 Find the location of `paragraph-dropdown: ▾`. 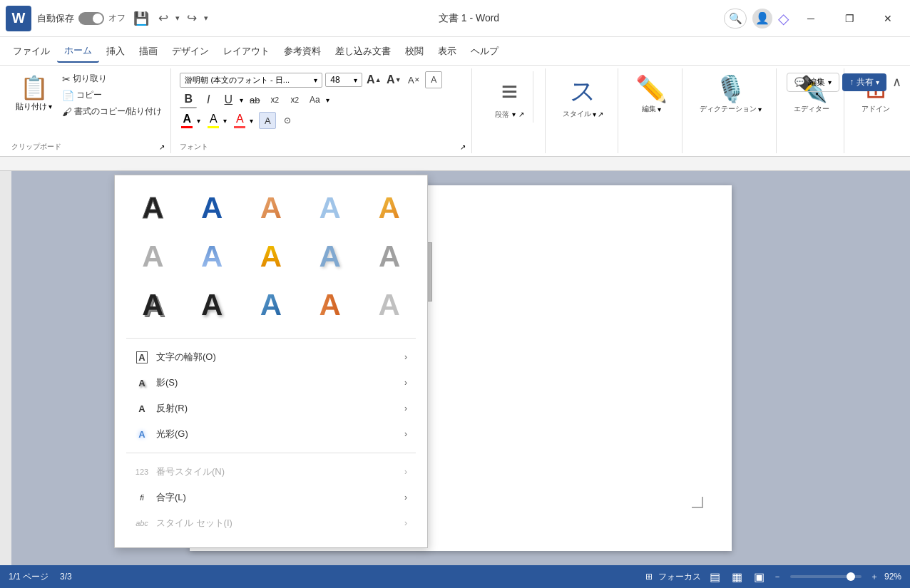

paragraph-dropdown: ▾ is located at coordinates (513, 114).